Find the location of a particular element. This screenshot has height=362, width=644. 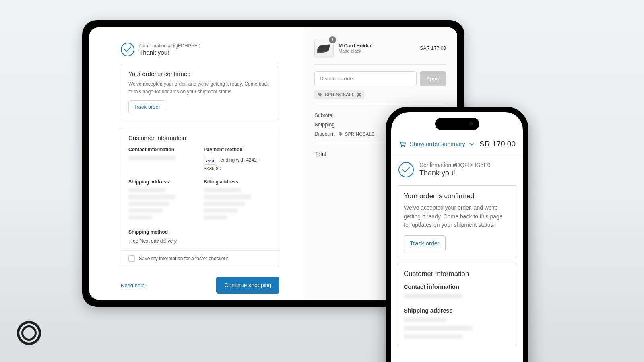

show-order-summary-label: Show order summary is located at coordinates (438, 144).